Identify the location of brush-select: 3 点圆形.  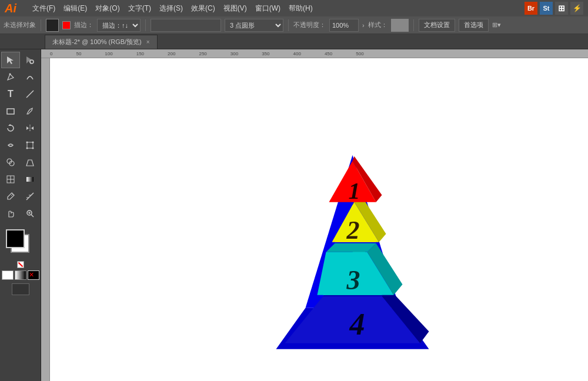
(254, 25).